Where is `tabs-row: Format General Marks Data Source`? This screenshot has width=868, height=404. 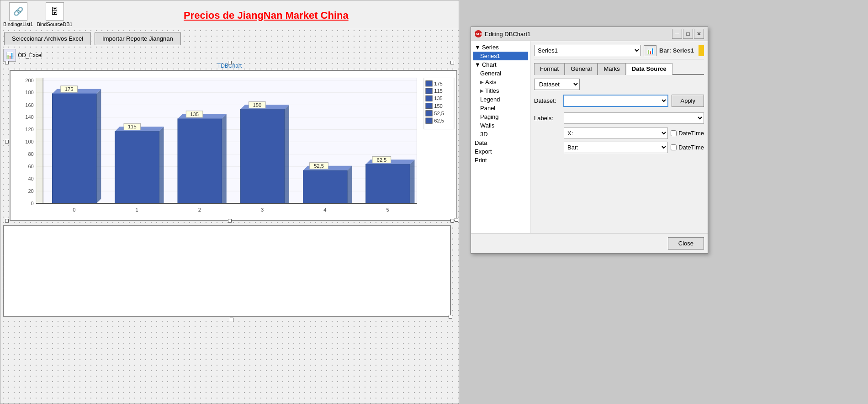
tabs-row: Format General Marks Data Source is located at coordinates (619, 69).